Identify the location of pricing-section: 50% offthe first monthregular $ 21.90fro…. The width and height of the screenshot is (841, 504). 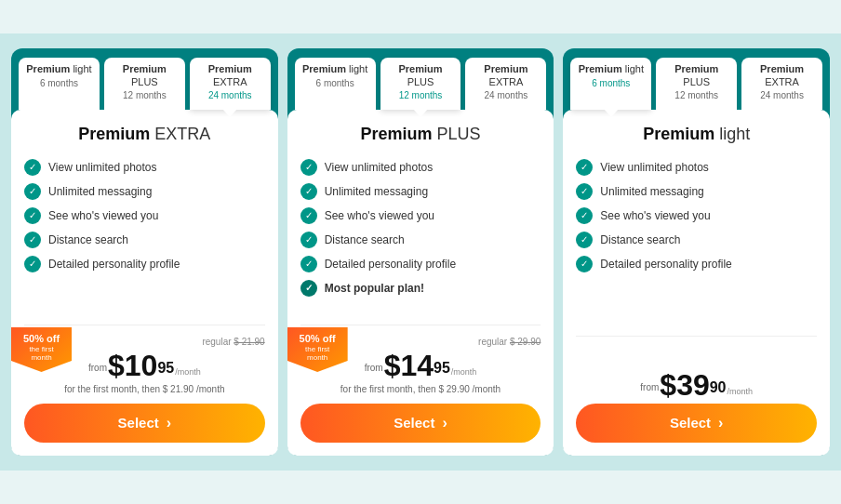
(145, 370).